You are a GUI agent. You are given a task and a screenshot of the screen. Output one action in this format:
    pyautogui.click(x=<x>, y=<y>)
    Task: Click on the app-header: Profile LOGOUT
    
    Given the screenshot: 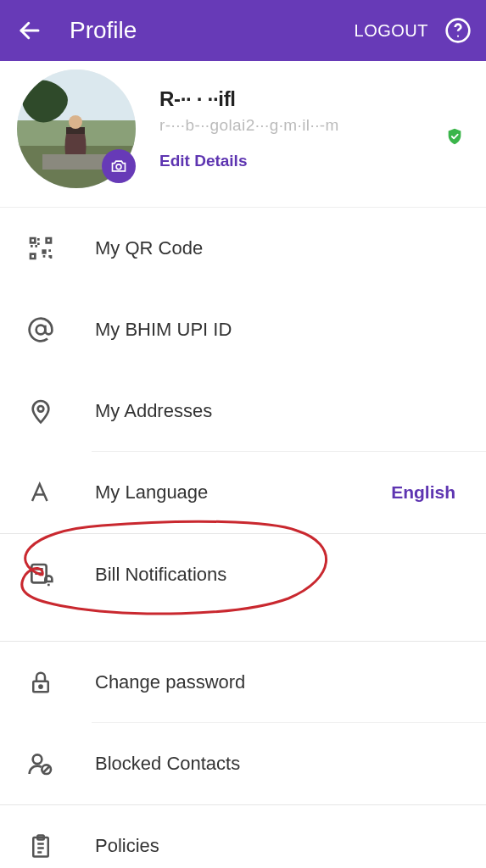 What is the action you would take?
    pyautogui.click(x=243, y=31)
    